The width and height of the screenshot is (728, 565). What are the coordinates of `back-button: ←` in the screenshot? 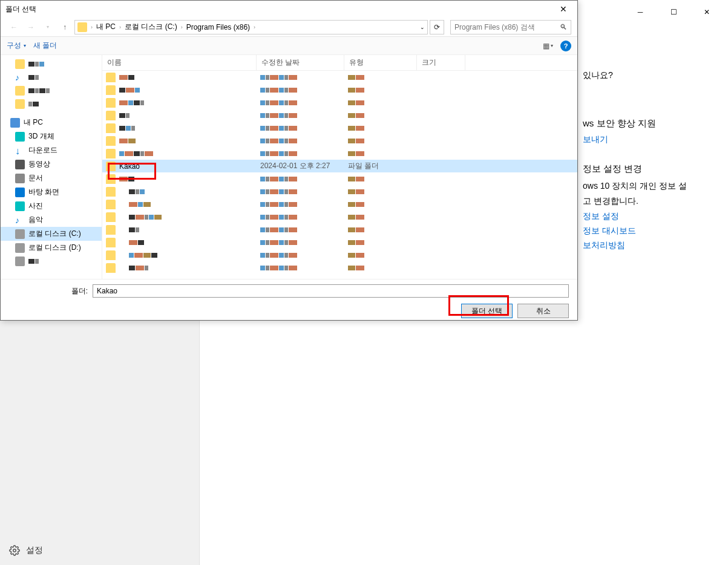 It's located at (14, 27).